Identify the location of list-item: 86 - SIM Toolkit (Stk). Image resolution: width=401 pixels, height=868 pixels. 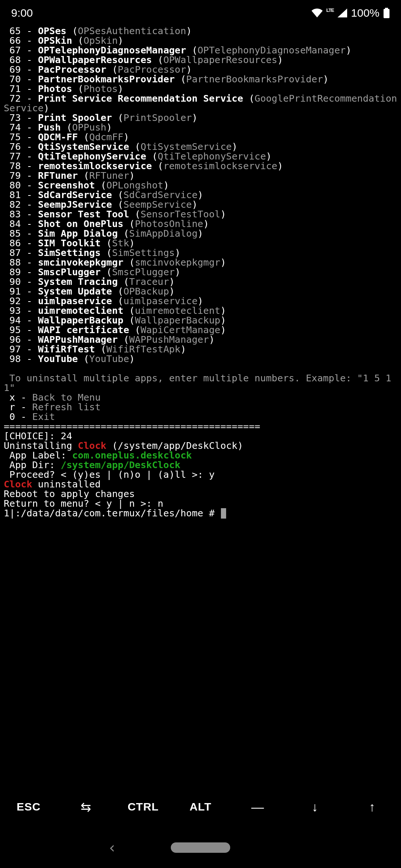
(200, 243).